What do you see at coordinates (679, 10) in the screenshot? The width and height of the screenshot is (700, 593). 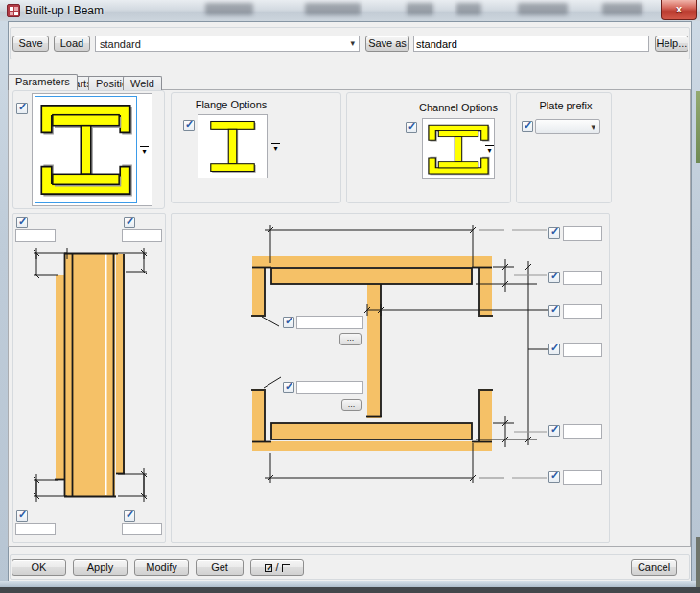 I see `close-button: x` at bounding box center [679, 10].